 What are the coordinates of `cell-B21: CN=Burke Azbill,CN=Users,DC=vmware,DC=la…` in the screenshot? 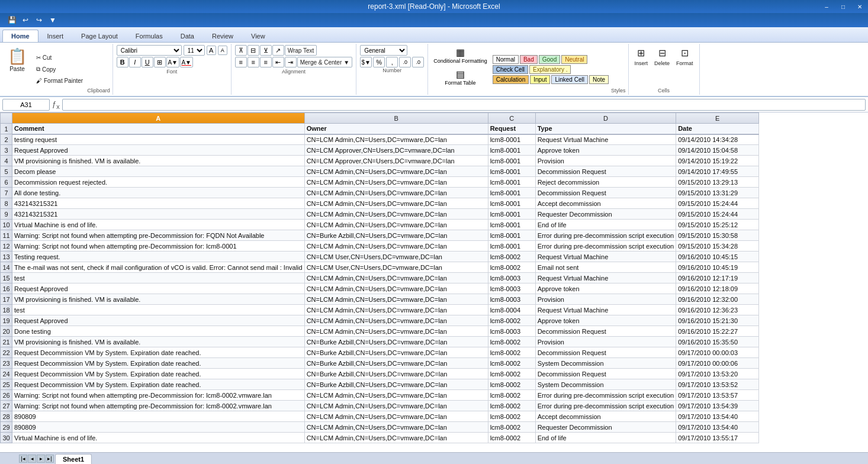 It's located at (396, 342).